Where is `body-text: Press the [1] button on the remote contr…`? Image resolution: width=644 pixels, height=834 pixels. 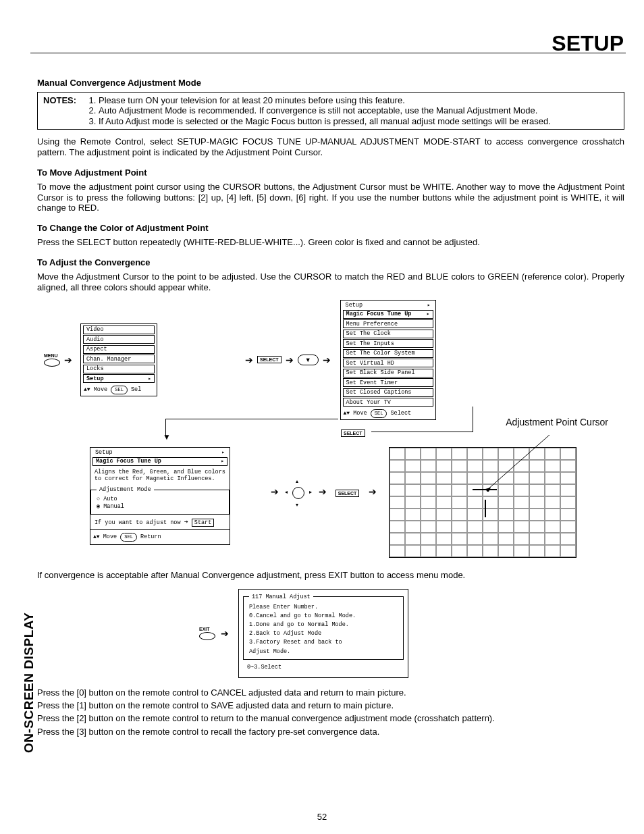
body-text: Press the [1] button on the remote contr… is located at coordinates (331, 706).